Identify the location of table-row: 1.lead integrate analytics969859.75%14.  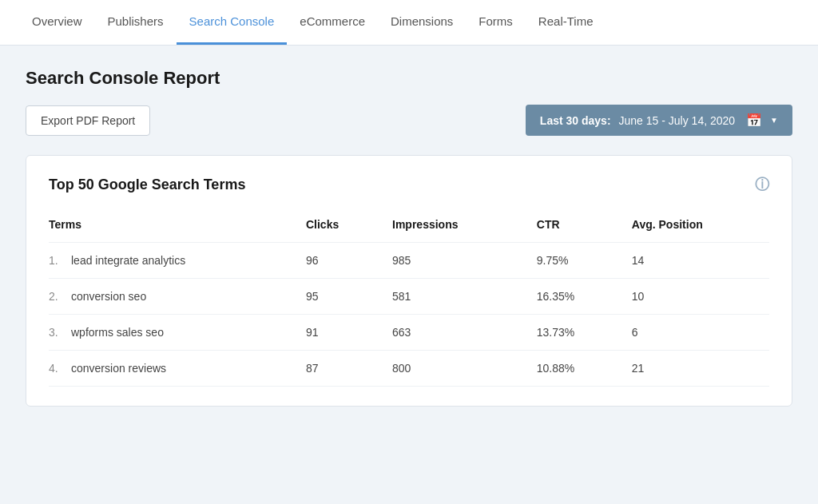
(409, 260).